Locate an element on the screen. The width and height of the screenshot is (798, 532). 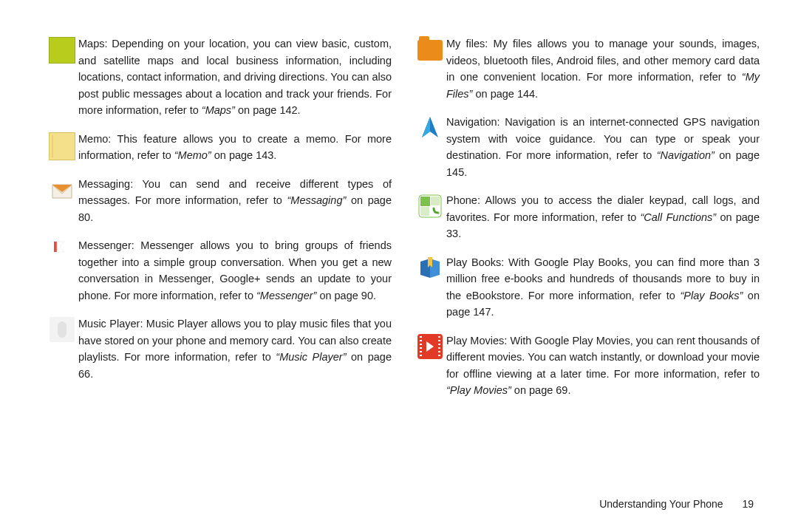
entry-text: Play Movies: With Google Play Movies, yo… is located at coordinates (603, 366).